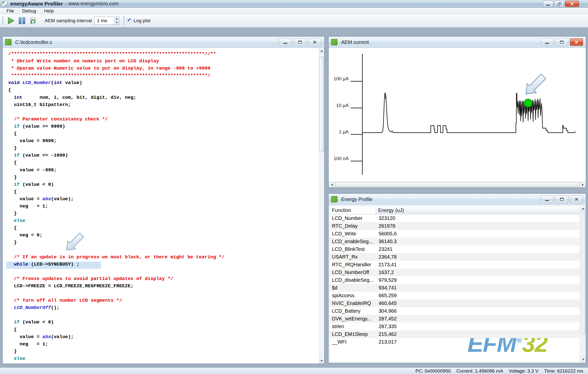  Describe the element at coordinates (160, 69) in the screenshot. I see `code-line: * @param value Numeric value to put on d…` at that location.